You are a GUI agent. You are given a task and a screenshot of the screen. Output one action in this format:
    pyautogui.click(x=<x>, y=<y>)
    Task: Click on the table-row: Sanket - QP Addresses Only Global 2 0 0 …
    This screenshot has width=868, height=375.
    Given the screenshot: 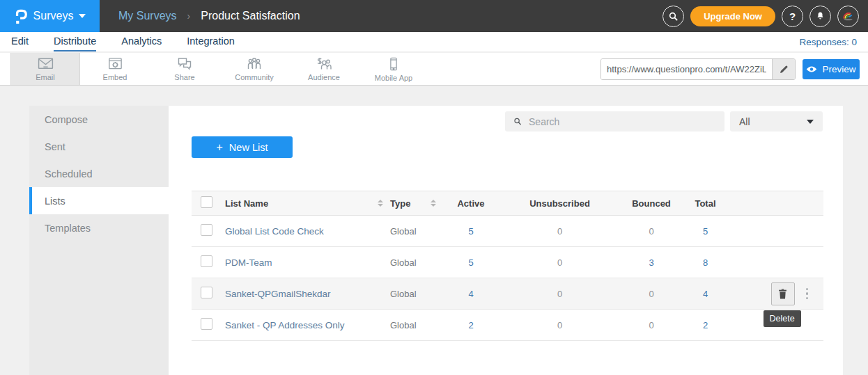 What is the action you would take?
    pyautogui.click(x=507, y=326)
    